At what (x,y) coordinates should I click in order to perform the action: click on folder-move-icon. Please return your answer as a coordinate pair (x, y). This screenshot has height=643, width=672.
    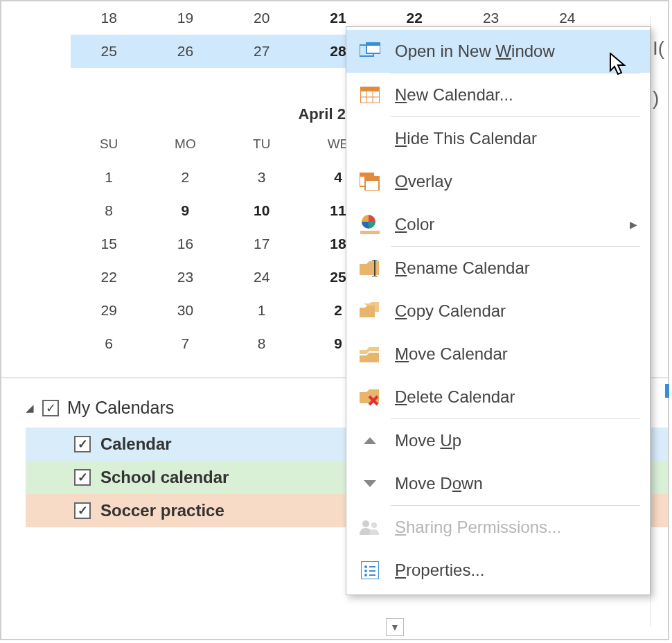
    Looking at the image, I should click on (370, 354).